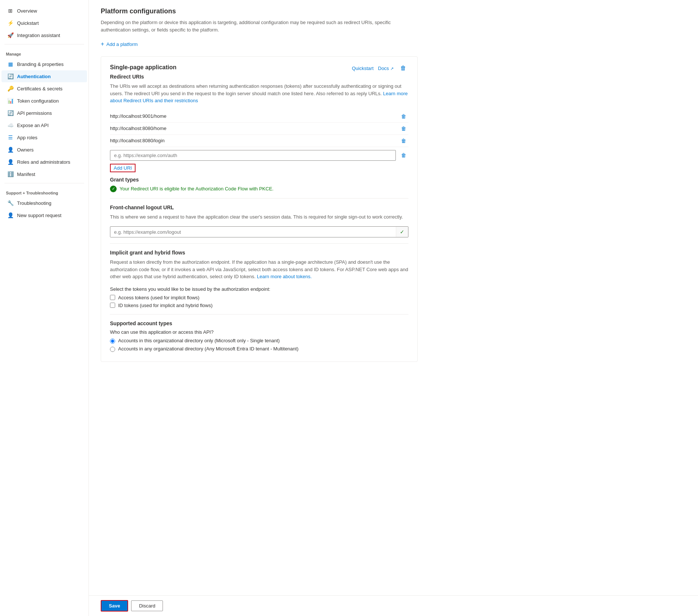  Describe the element at coordinates (284, 276) in the screenshot. I see `implicit-learn-more-link: Learn more about tokens.` at that location.